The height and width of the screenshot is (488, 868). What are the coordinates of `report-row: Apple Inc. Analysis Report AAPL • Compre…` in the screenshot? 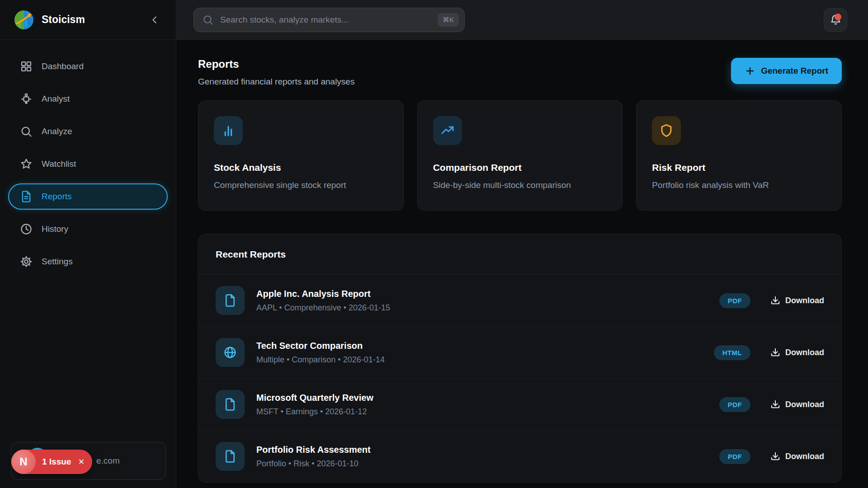 It's located at (520, 301).